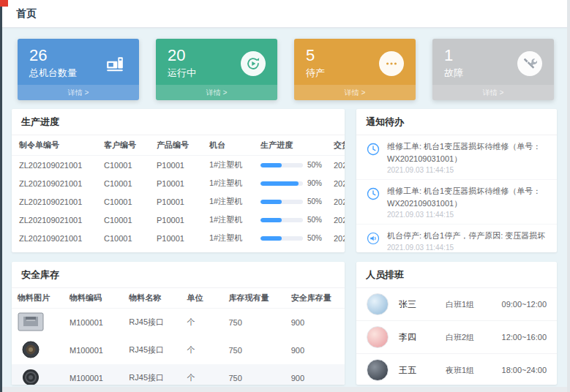 The image size is (570, 392). I want to click on more-icon, so click(391, 64).